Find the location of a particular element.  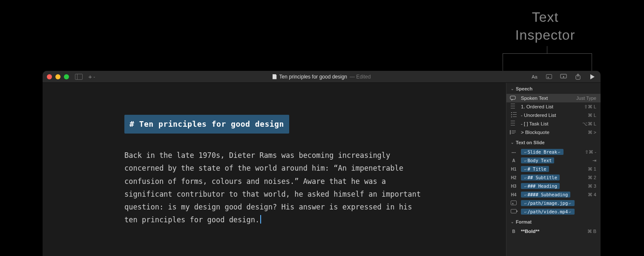

annotation-bracket is located at coordinates (547, 62).